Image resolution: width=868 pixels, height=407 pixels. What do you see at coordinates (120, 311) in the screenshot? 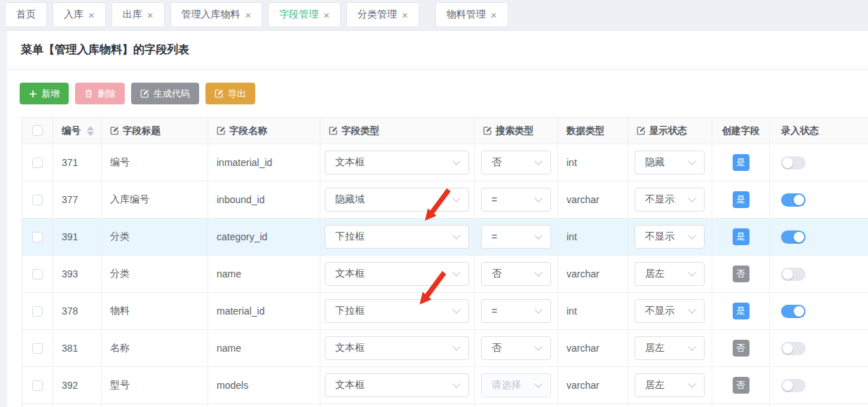
I see `field-title: 物料` at bounding box center [120, 311].